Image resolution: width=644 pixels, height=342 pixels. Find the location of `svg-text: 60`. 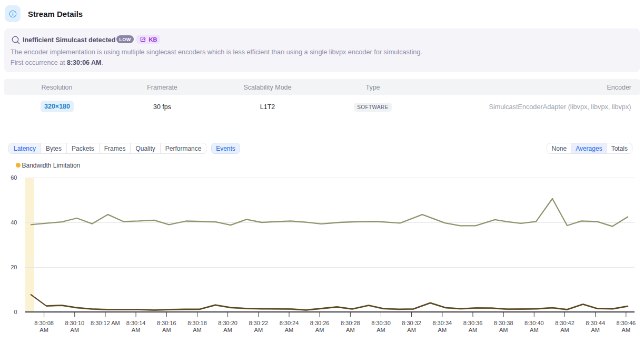

svg-text: 60 is located at coordinates (14, 178).